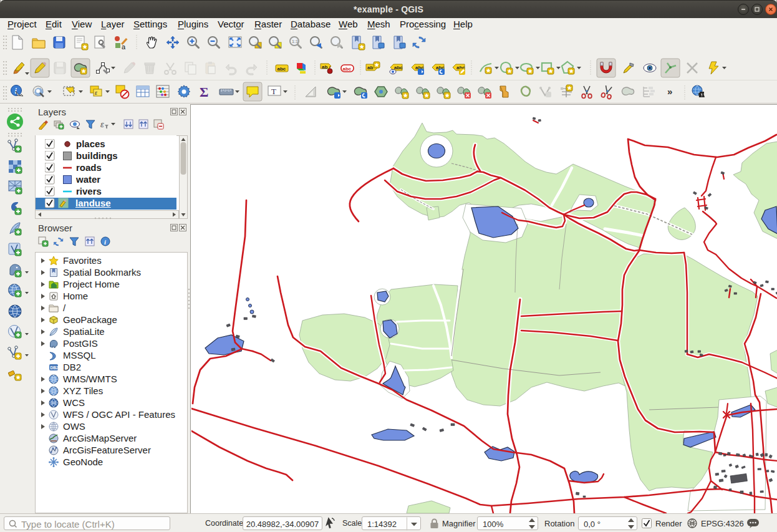  What do you see at coordinates (204, 92) in the screenshot?
I see `svg-text: Σ` at bounding box center [204, 92].